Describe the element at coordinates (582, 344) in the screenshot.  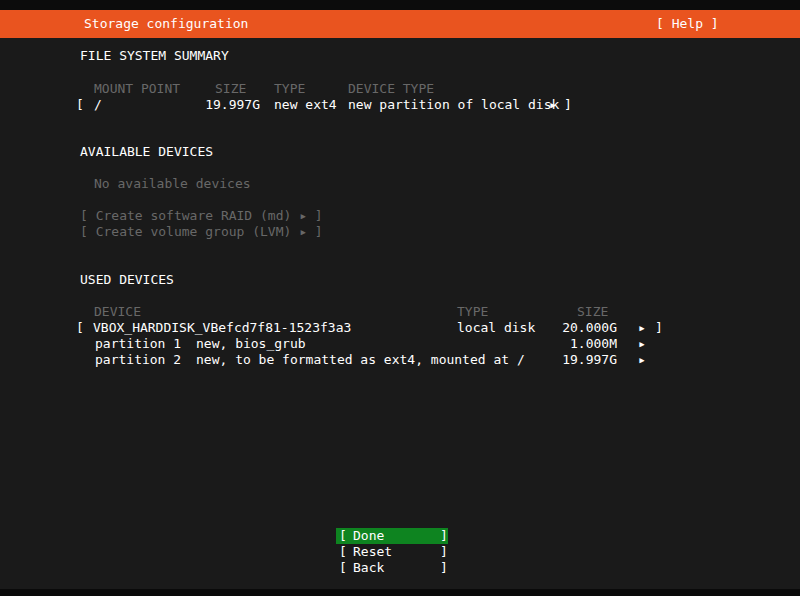
I see `partition-size-value: 1.000M` at that location.